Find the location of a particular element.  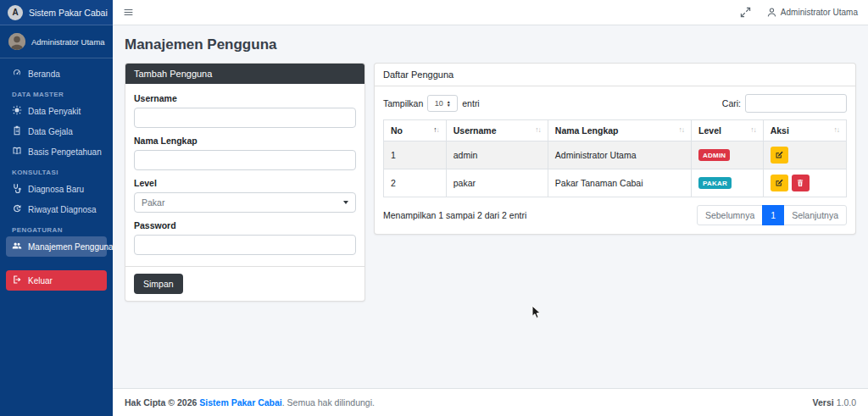

cell-nama: Administrator Utama is located at coordinates (619, 156).